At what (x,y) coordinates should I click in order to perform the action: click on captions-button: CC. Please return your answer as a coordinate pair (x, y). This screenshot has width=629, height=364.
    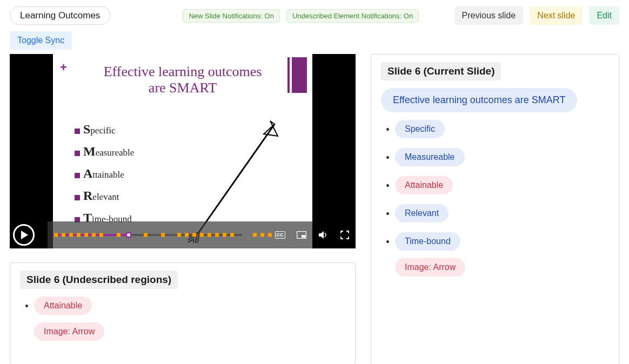
    Looking at the image, I should click on (280, 235).